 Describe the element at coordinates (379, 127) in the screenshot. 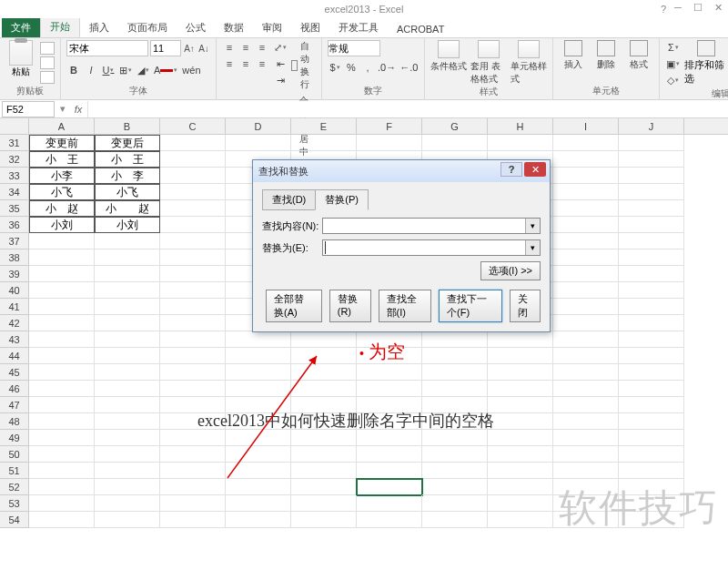

I see `column-headers: ABCDEFGHIJ` at that location.